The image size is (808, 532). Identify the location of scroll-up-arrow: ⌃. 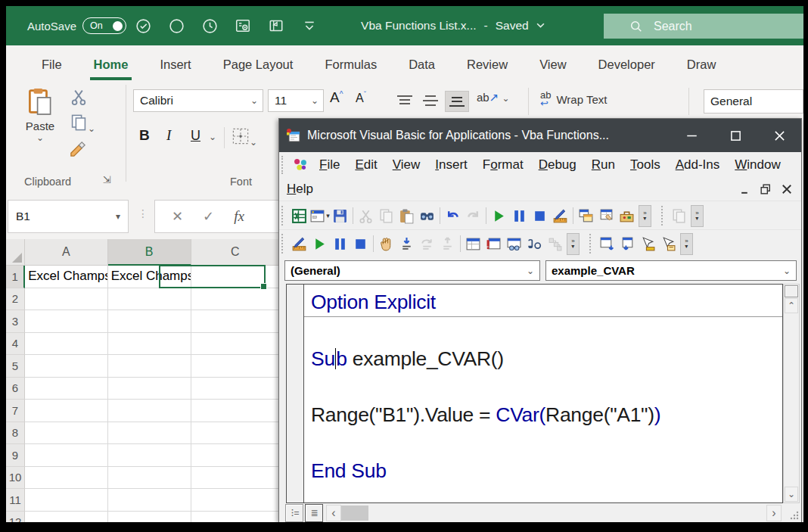
(791, 306).